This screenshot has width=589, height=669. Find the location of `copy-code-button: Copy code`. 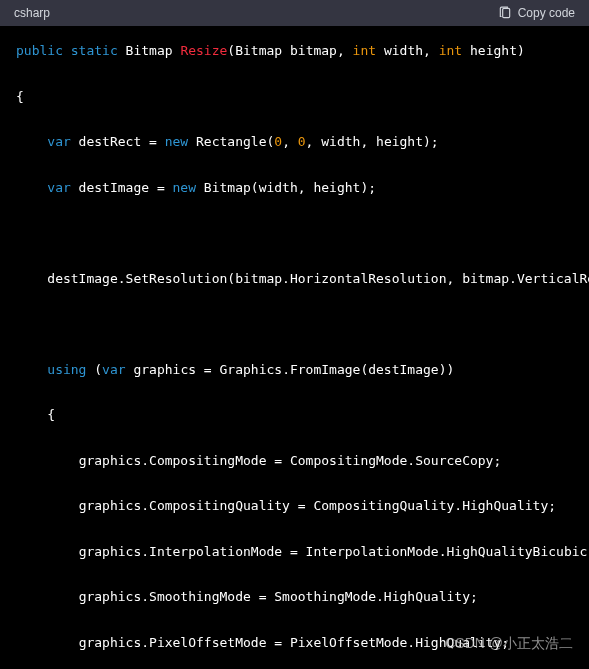

copy-code-button: Copy code is located at coordinates (536, 13).